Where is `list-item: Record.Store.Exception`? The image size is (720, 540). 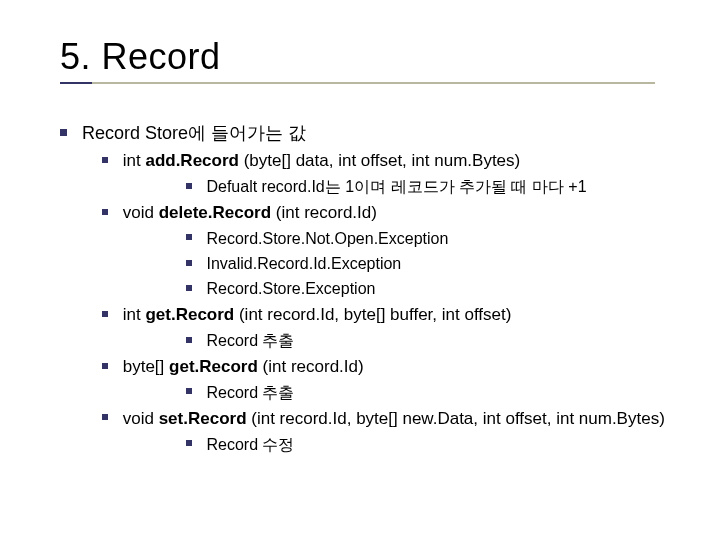
list-item: Record.Store.Exception is located at coordinates (429, 290).